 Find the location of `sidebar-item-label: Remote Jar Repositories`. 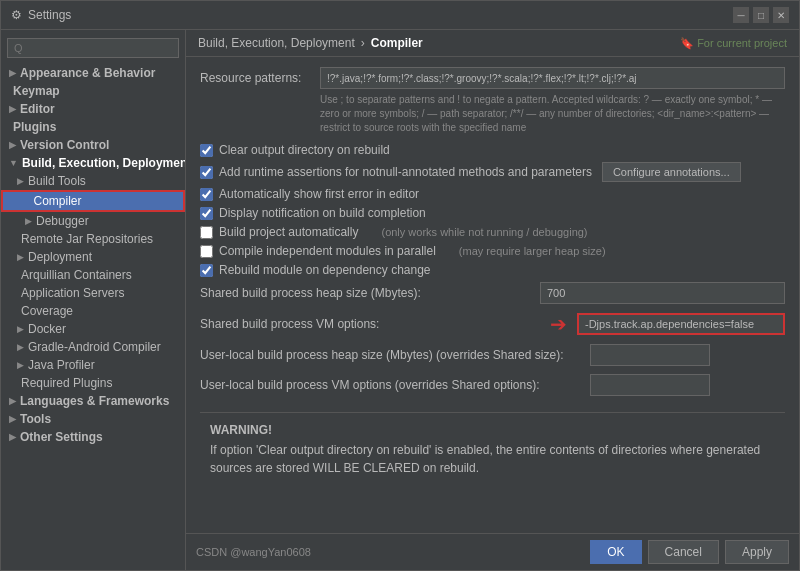

sidebar-item-label: Remote Jar Repositories is located at coordinates (87, 239).